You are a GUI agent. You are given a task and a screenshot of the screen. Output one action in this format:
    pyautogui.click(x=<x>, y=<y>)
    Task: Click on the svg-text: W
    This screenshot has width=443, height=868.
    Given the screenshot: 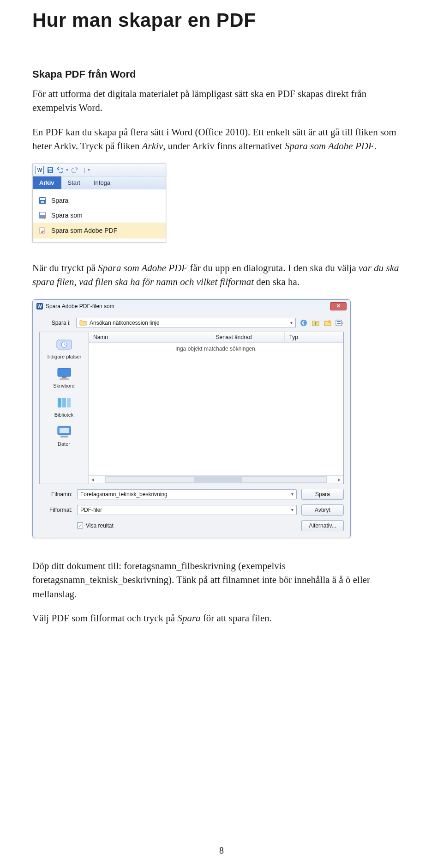 What is the action you would take?
    pyautogui.click(x=40, y=307)
    